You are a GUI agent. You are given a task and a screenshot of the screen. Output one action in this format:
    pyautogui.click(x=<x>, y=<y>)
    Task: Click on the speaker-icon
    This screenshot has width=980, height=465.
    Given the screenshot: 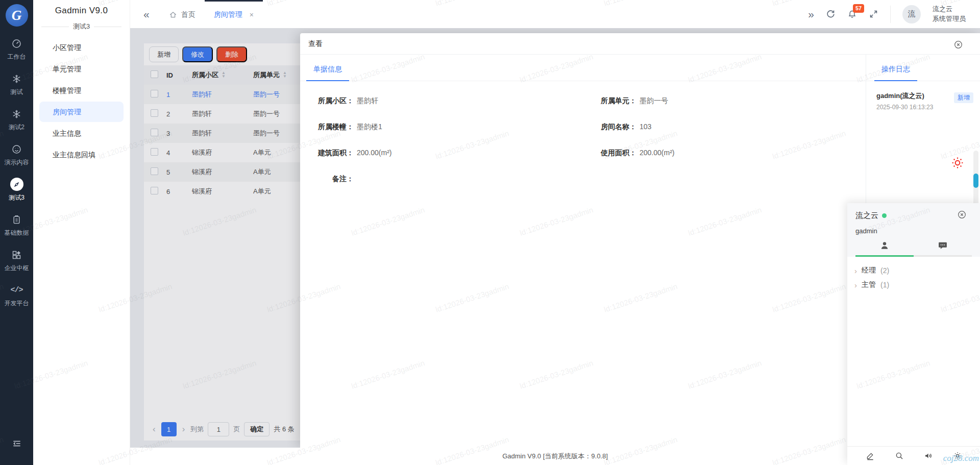 What is the action you would take?
    pyautogui.click(x=928, y=456)
    